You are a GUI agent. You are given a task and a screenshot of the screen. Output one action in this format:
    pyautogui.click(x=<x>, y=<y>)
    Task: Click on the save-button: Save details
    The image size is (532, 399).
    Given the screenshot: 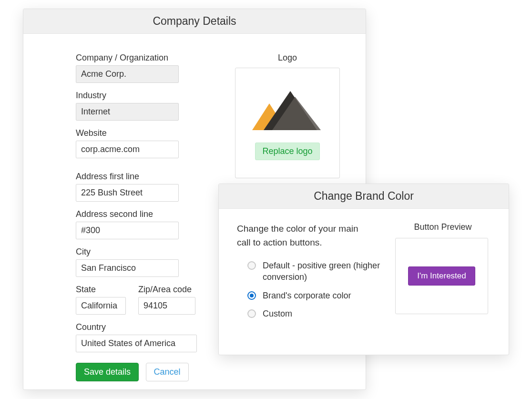 What is the action you would take?
    pyautogui.click(x=107, y=372)
    